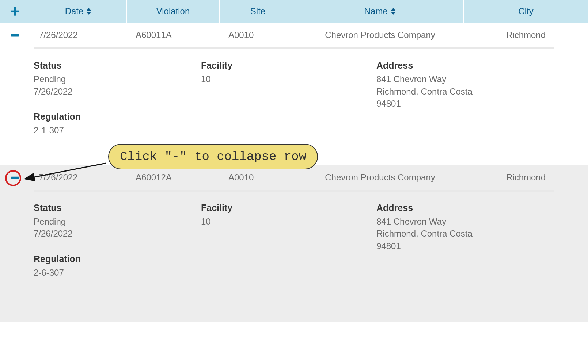 This screenshot has height=364, width=588. Describe the element at coordinates (75, 11) in the screenshot. I see `header-date-label: Date` at that location.